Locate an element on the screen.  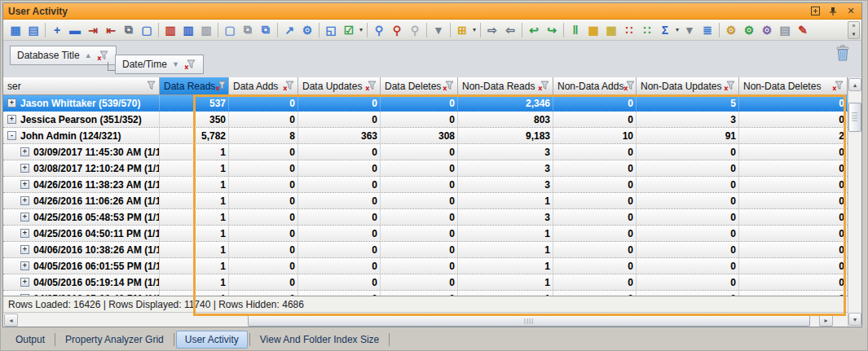
date-group-row: +04/06/2016 10:38:26 AM (1/1)10001000 is located at coordinates (425, 250).